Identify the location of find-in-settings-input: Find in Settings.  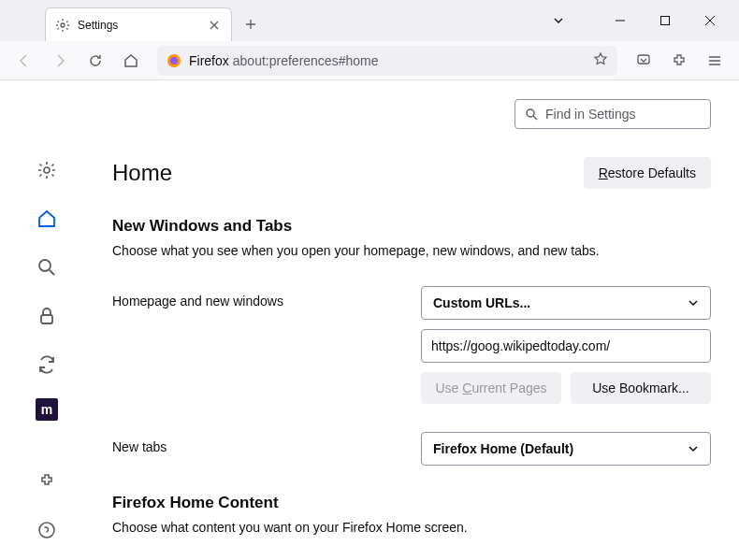
(613, 114).